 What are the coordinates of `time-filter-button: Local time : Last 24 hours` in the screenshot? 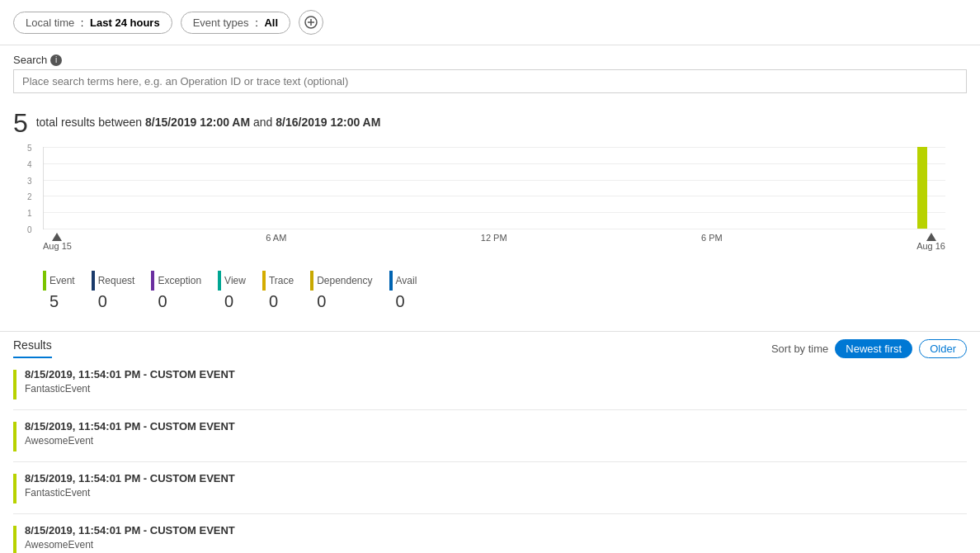 It's located at (92, 23).